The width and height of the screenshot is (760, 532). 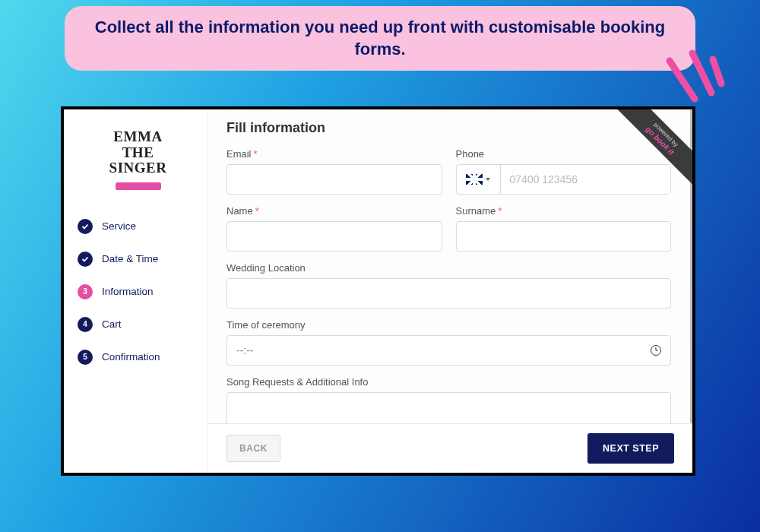 I want to click on step-label: Date & Time, so click(x=130, y=258).